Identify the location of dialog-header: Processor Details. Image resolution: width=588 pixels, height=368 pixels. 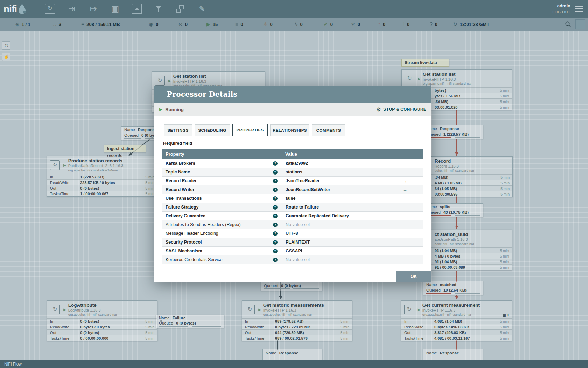
(293, 94).